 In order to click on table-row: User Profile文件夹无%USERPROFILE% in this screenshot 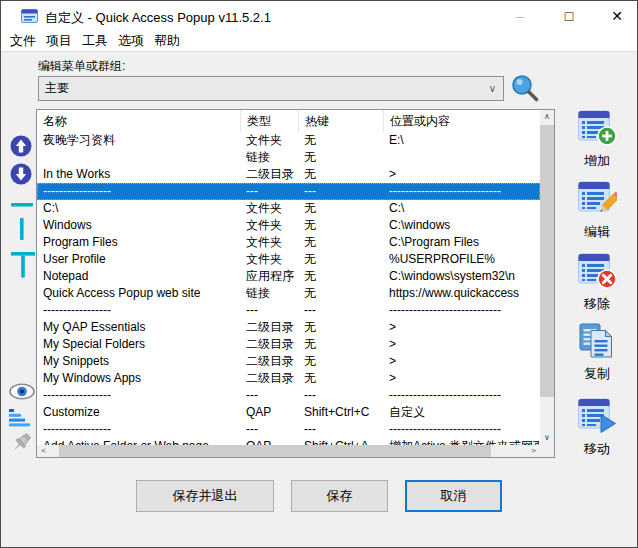, I will do `click(288, 260)`.